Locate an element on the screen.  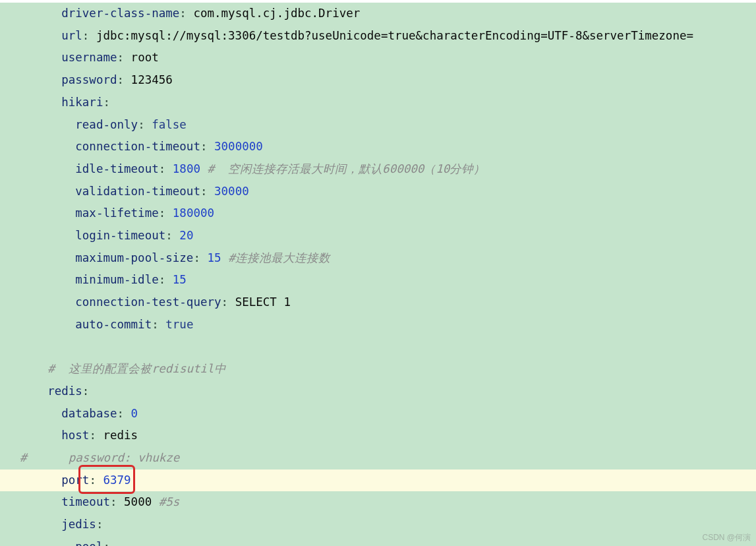
code-line: redis: is located at coordinates (378, 392).